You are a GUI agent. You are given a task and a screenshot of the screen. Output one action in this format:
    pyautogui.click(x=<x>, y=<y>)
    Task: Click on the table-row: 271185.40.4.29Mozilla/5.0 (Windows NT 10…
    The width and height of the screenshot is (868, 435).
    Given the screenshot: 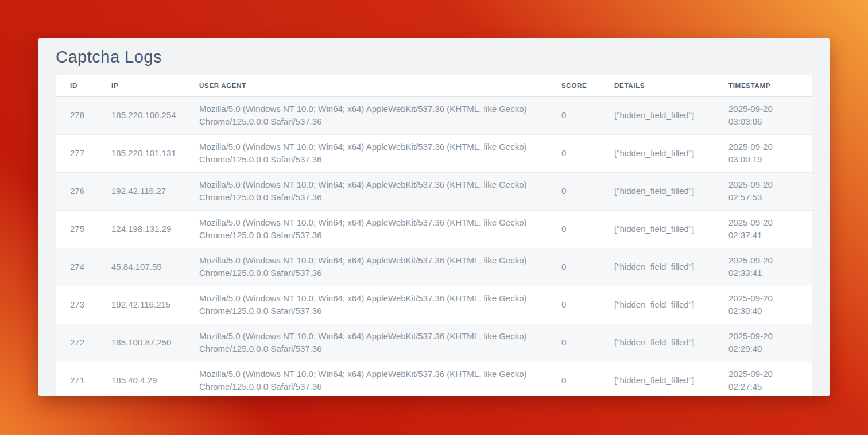 What is the action you would take?
    pyautogui.click(x=435, y=379)
    